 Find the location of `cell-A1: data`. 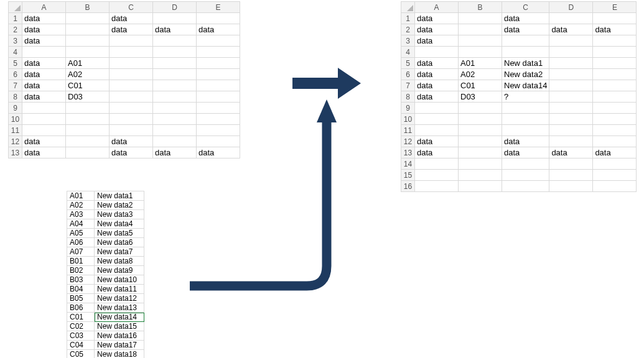

cell-A1: data is located at coordinates (44, 19).